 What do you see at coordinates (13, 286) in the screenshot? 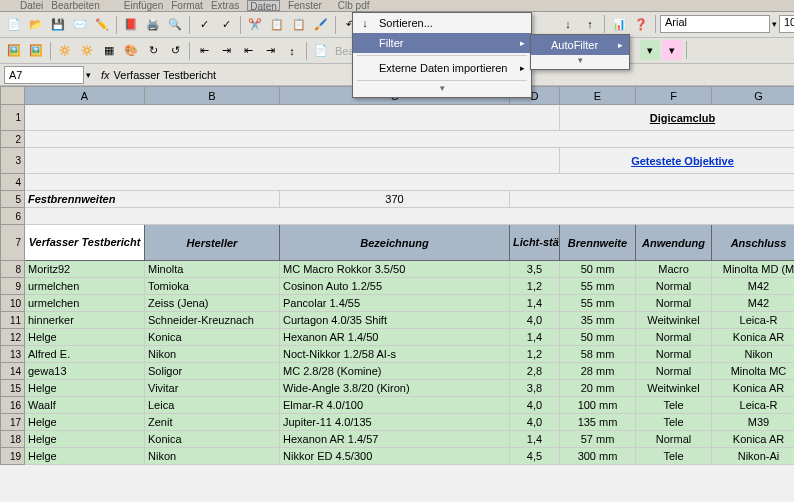
I see `row-num: 9` at bounding box center [13, 286].